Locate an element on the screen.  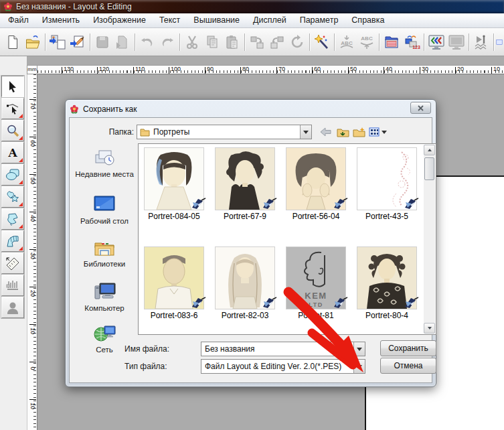
arrange-1-button is located at coordinates (257, 42).